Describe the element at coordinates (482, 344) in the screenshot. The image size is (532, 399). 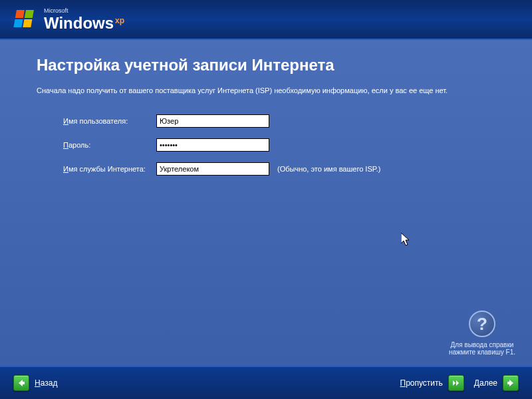
I see `help-line1: Для вывода справки` at that location.